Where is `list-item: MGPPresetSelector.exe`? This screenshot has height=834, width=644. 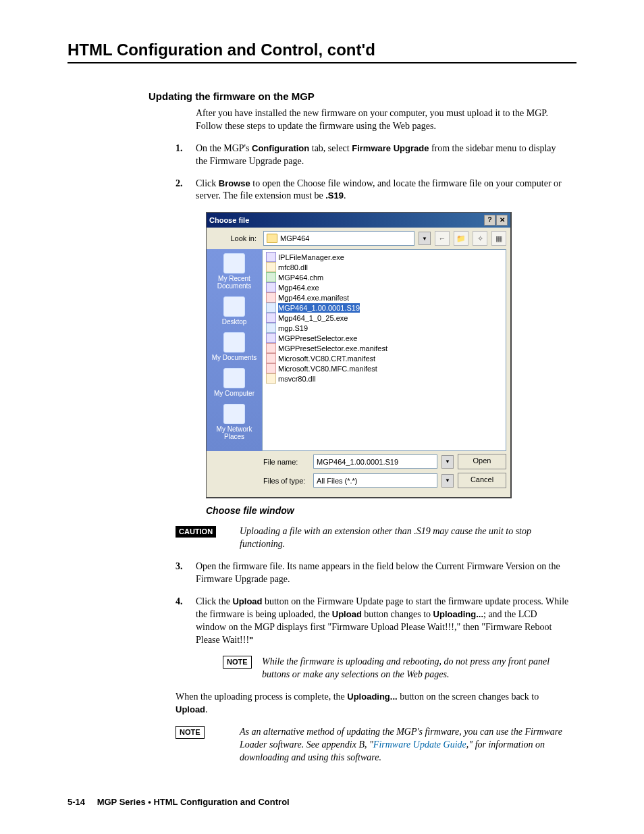
list-item: MGPPresetSelector.exe is located at coordinates (384, 338).